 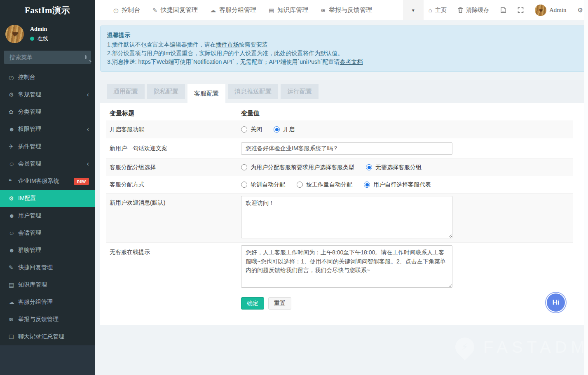 I want to click on language-button, so click(x=504, y=10).